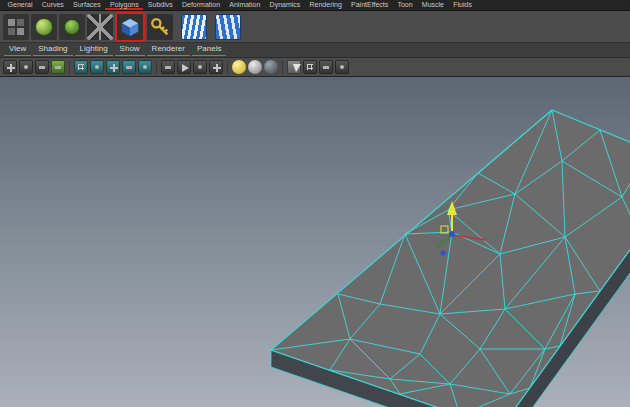 The width and height of the screenshot is (630, 407). I want to click on selected-vertex, so click(444, 254).